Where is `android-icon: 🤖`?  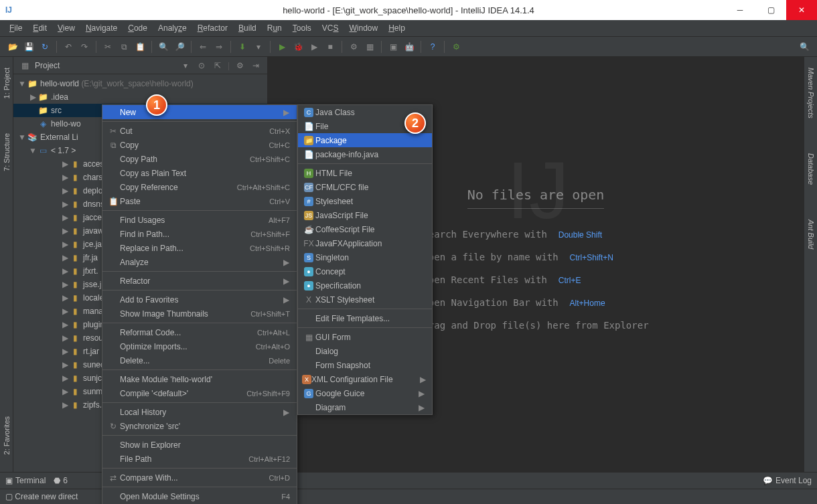 android-icon: 🤖 is located at coordinates (409, 47).